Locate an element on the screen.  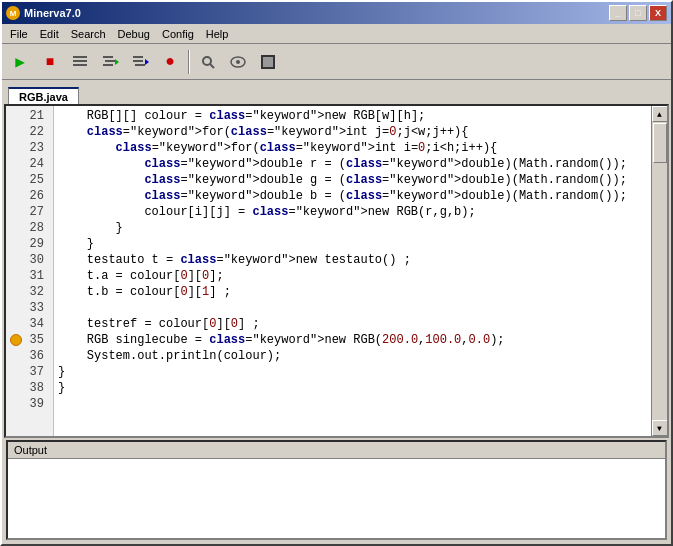
line-number-row: 24 is located at coordinates (30, 164).